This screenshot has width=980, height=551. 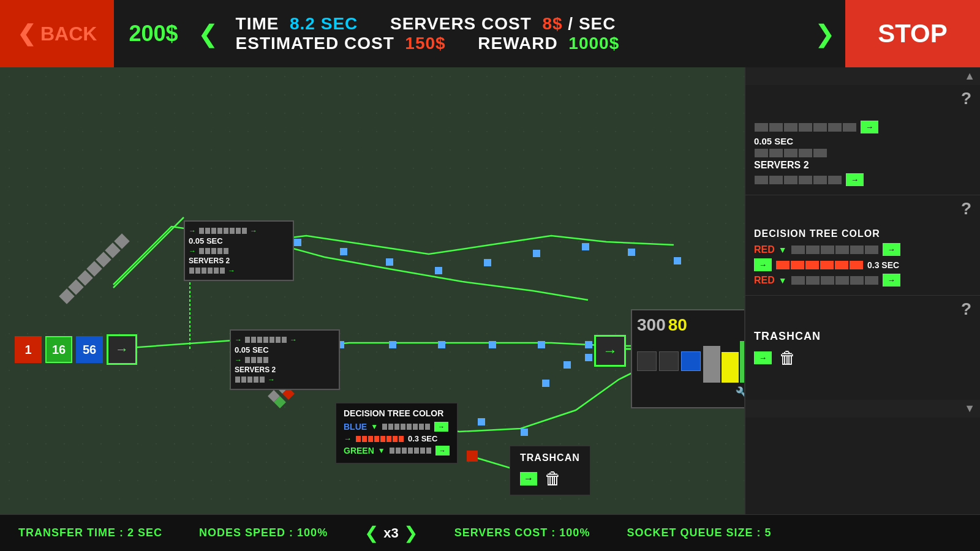 What do you see at coordinates (348, 438) in the screenshot?
I see `arrow9-icon: →` at bounding box center [348, 438].